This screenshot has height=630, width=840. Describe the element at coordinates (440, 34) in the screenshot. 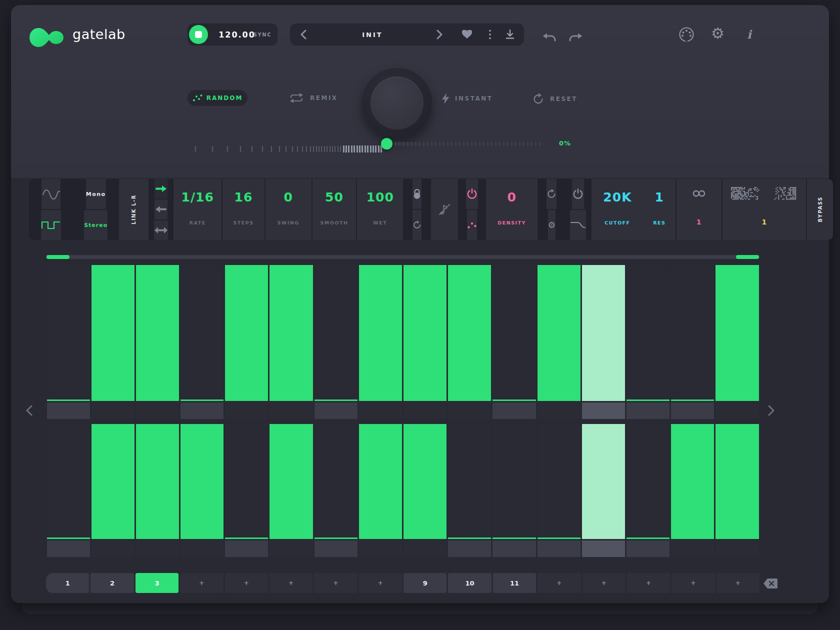

I see `preset-next-button` at that location.